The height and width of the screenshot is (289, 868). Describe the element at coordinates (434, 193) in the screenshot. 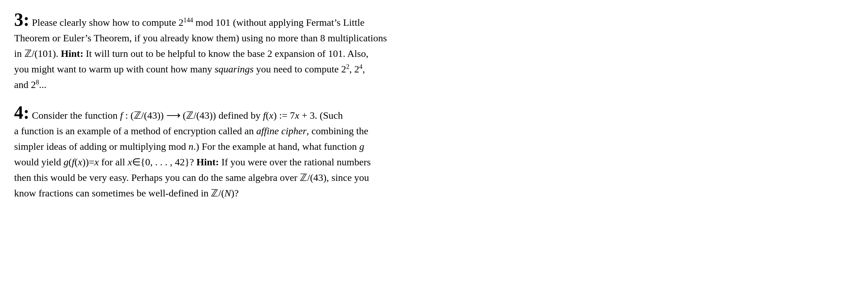

I see `problem-4-line-6: know fractions can sometimes be well-def…` at that location.